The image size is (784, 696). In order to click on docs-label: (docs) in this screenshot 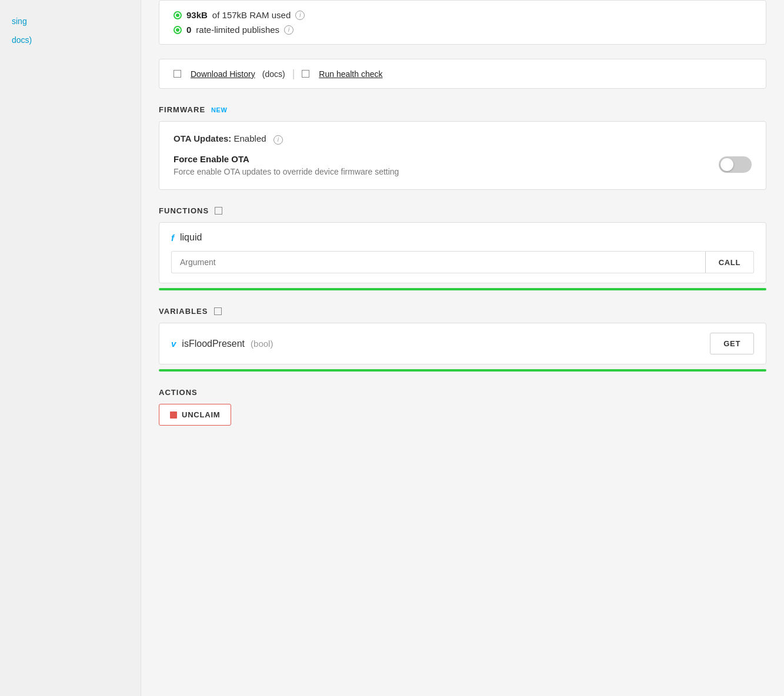, I will do `click(274, 74)`.